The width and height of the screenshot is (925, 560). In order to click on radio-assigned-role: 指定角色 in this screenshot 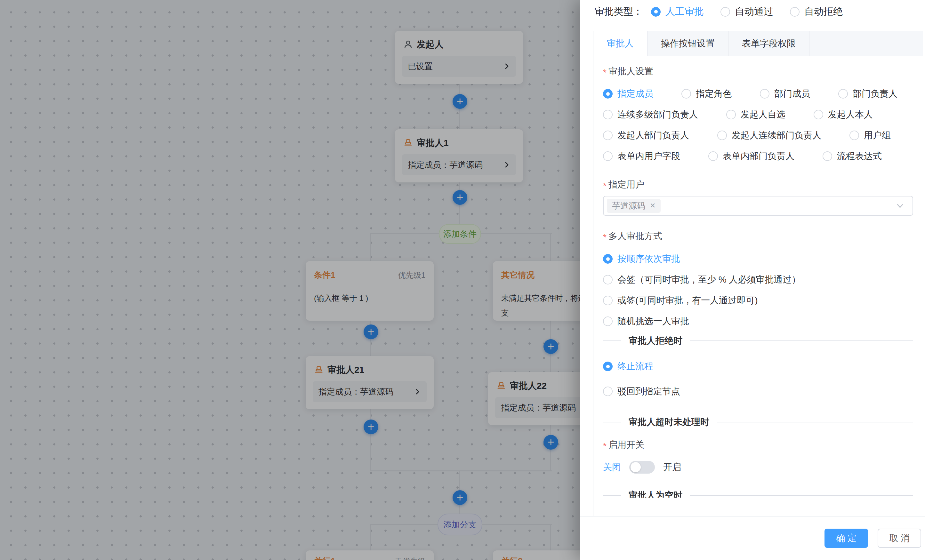, I will do `click(707, 94)`.